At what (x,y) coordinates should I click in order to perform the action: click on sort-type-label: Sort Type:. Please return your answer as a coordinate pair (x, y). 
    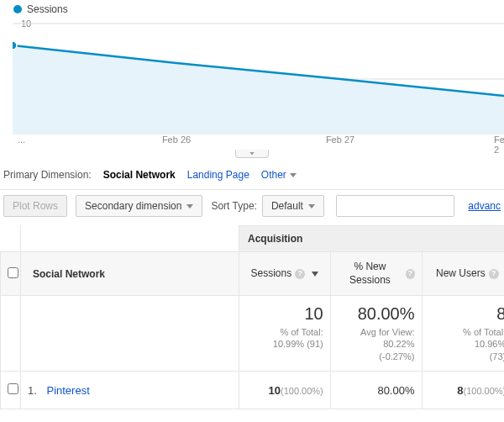
    Looking at the image, I should click on (234, 206).